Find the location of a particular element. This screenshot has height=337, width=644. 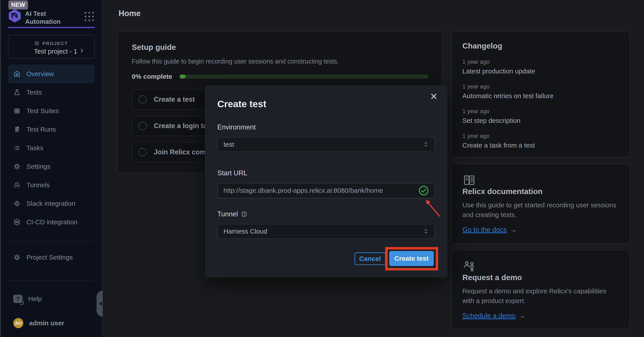

environment-select: test is located at coordinates (326, 144).